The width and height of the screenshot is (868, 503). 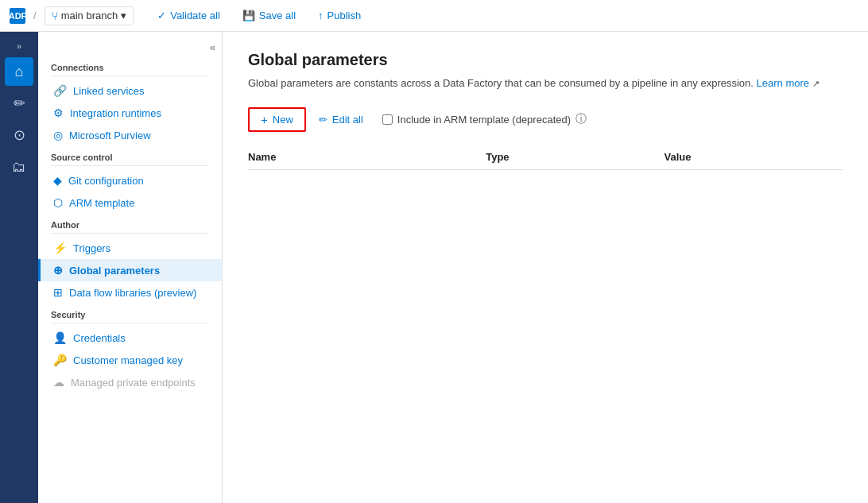 What do you see at coordinates (102, 203) in the screenshot?
I see `arm-template-label: ARM template` at bounding box center [102, 203].